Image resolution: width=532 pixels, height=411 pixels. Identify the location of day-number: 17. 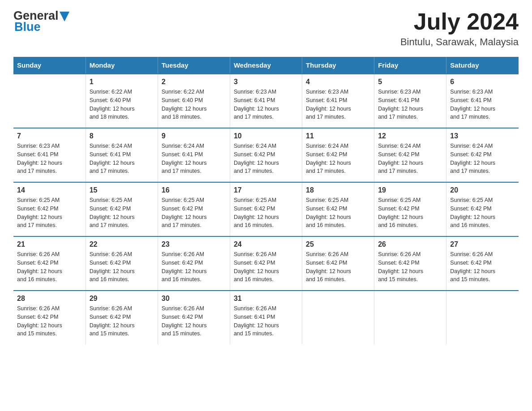
(266, 190).